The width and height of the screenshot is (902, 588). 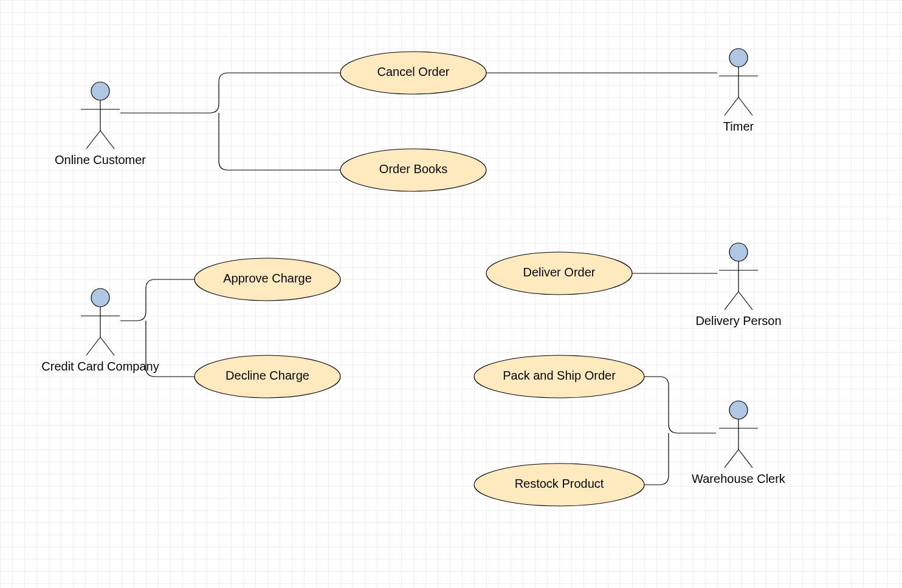 I want to click on usecase-deliver-order: Deliver Order, so click(x=559, y=273).